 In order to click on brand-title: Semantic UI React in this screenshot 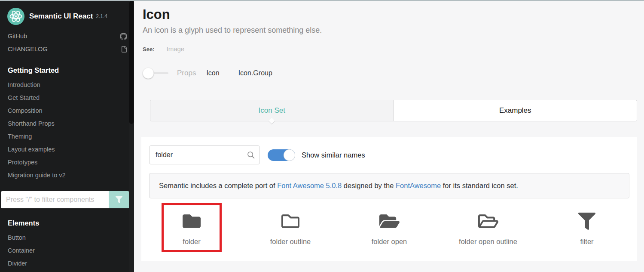, I will do `click(61, 16)`.